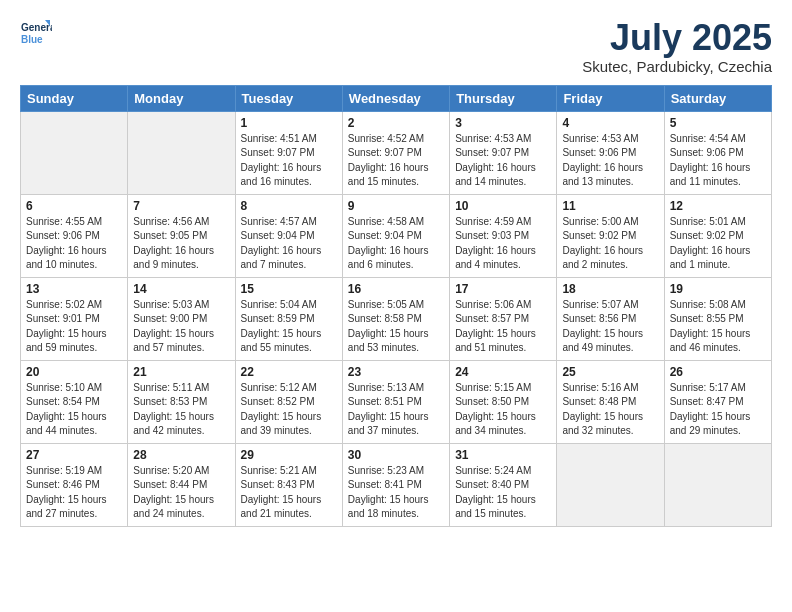 Image resolution: width=792 pixels, height=612 pixels. What do you see at coordinates (289, 206) in the screenshot?
I see `day-number: 8` at bounding box center [289, 206].